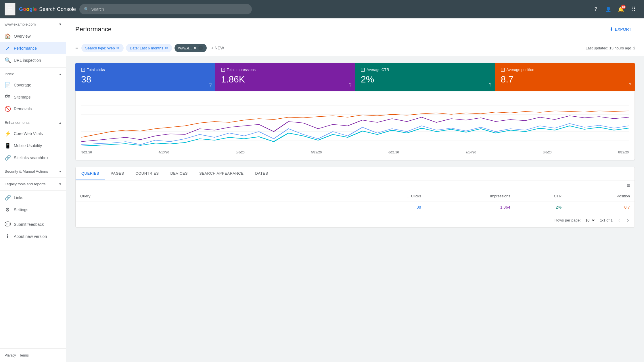  I want to click on clicks-value: 38, so click(145, 79).